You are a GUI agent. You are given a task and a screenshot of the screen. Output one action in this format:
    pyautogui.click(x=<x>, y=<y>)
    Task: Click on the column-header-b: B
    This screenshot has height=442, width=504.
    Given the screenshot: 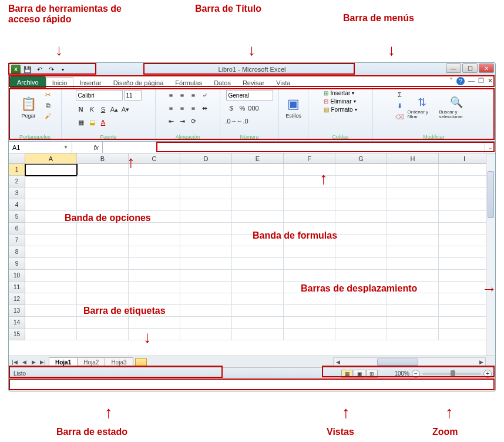 What is the action you would take?
    pyautogui.click(x=103, y=159)
    